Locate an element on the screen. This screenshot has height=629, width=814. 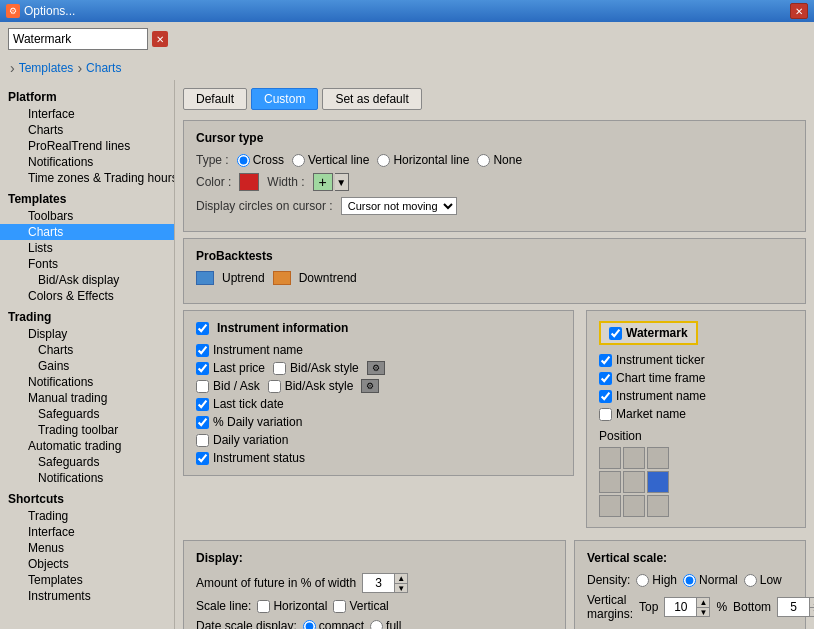
sidebar-item-trading-shortcut: Trading is located at coordinates (87, 516).